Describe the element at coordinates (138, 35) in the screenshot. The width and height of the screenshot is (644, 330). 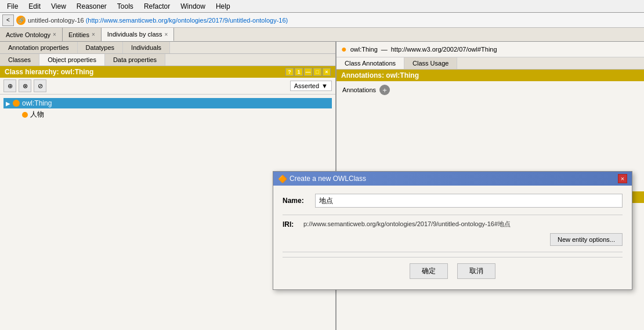
I see `tab-individuals-by-class: Individuals by class ×` at that location.